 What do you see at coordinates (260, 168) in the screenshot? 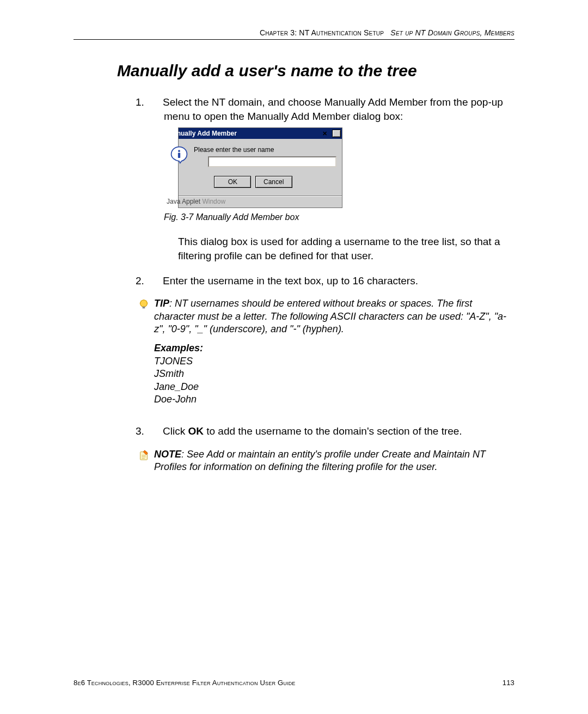
I see `manually-add-member-dialog: Manually Add Member ✕` at bounding box center [260, 168].